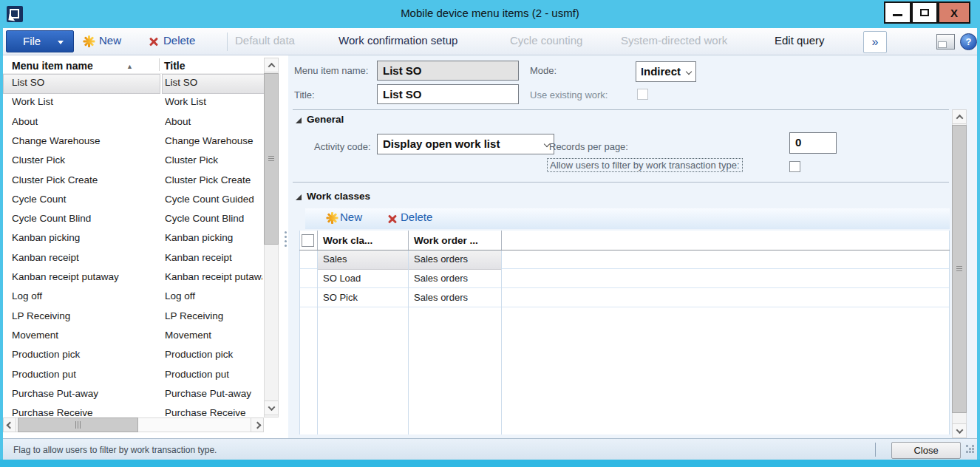  What do you see at coordinates (179, 40) in the screenshot?
I see `delete-button: Delete` at bounding box center [179, 40].